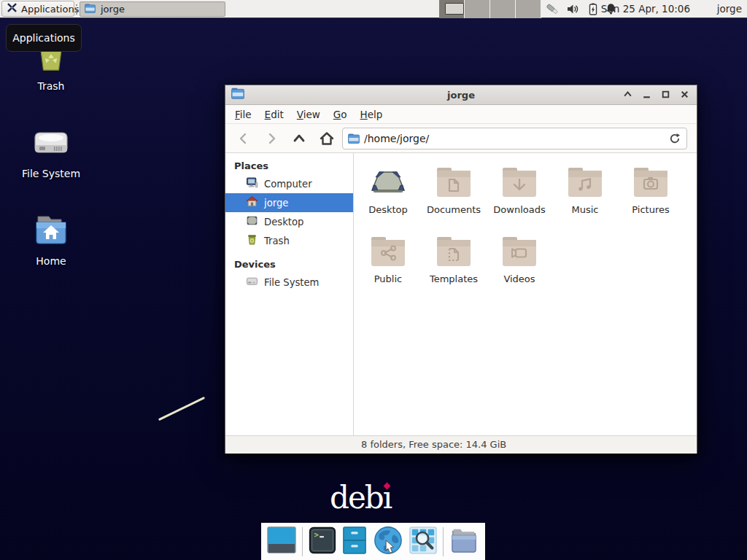 Image resolution: width=747 pixels, height=560 pixels. Describe the element at coordinates (77, 9) in the screenshot. I see `panel-handle` at that location.